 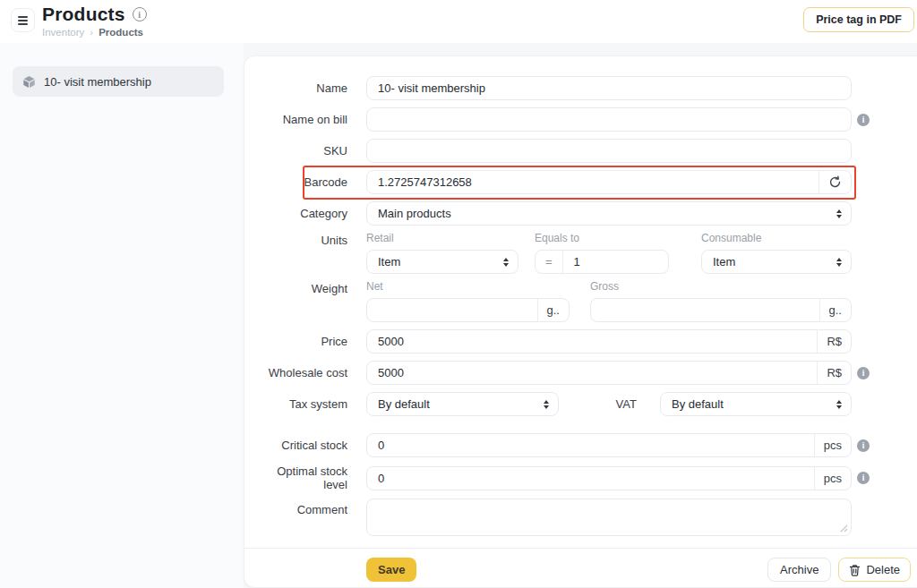 I want to click on title-info-icon: i, so click(x=140, y=14).